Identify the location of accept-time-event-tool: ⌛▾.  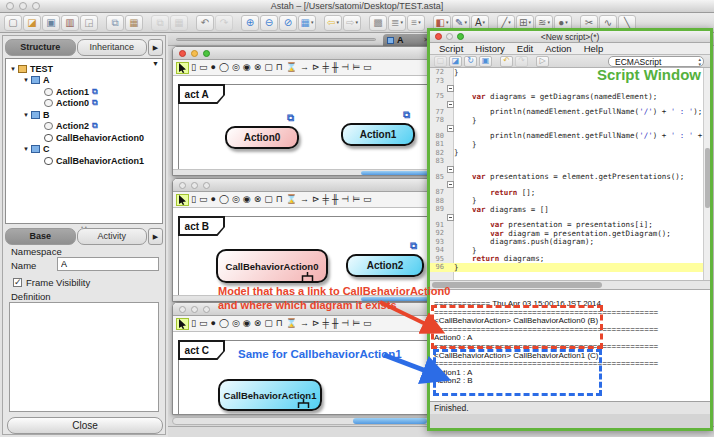
(292, 324).